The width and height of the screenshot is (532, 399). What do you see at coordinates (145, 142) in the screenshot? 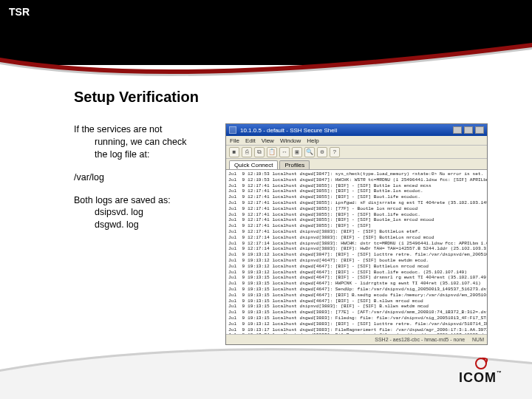
I see `p1-c1: running, we can check` at bounding box center [145, 142].